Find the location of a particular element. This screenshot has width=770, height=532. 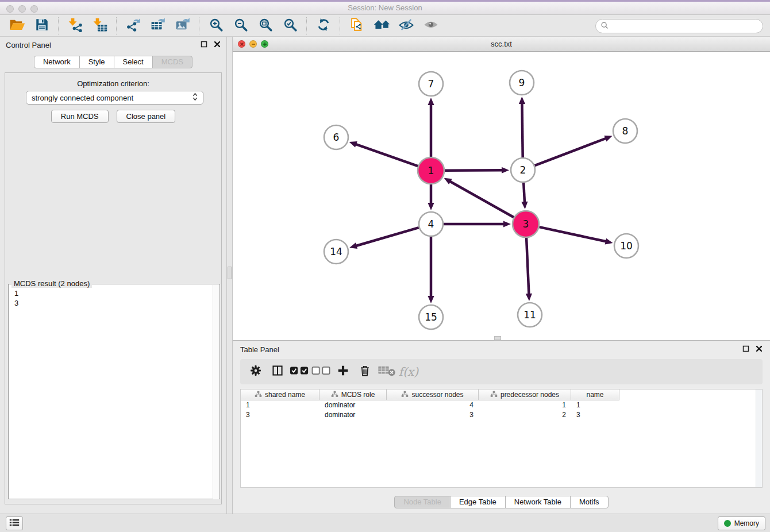

control-panel-title: Control Panel is located at coordinates (103, 45).